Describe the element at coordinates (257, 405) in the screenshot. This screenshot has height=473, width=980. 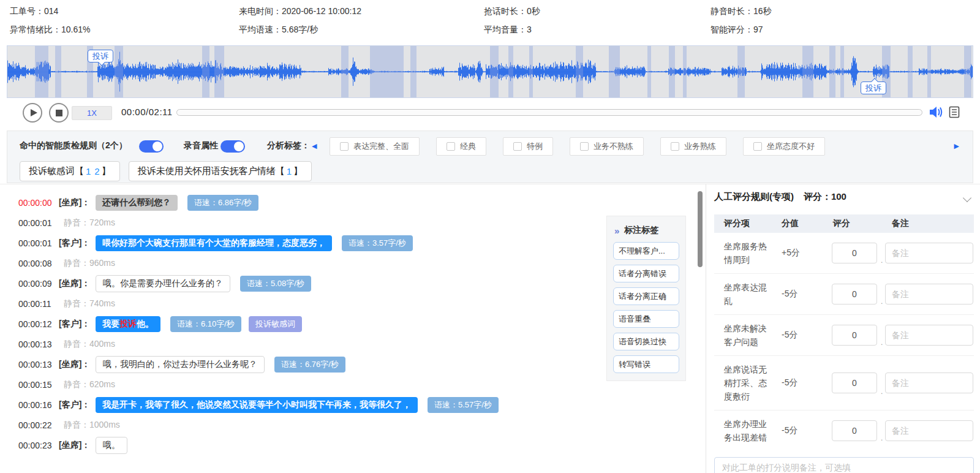
I see `utterance-bubble: 我是开卡，我等了很久，他说突然又说要等半个小时叫我下午再来，我等很久了，` at that location.